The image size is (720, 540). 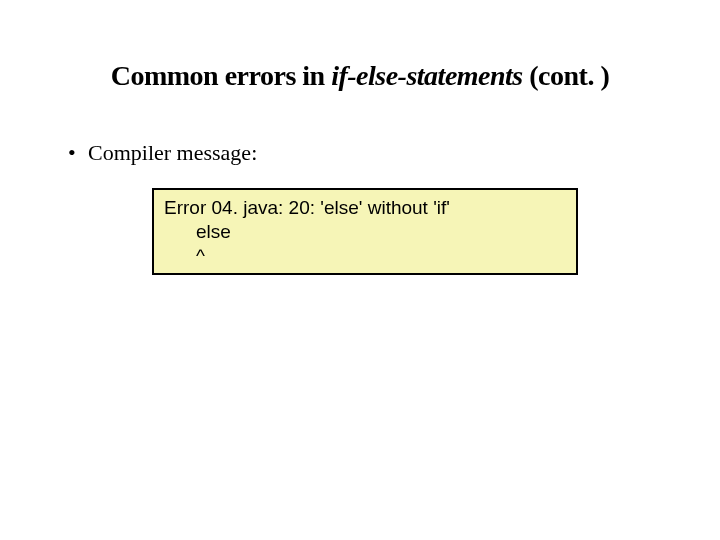 I want to click on code-line-2: else, so click(x=365, y=232).